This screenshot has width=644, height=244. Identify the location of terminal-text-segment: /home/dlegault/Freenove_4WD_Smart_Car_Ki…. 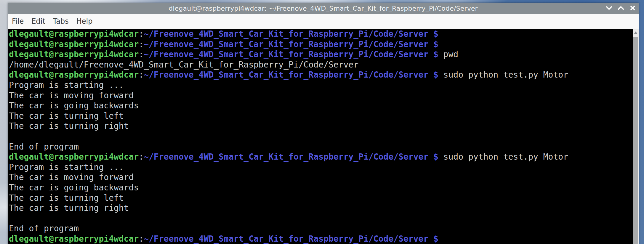
(184, 65).